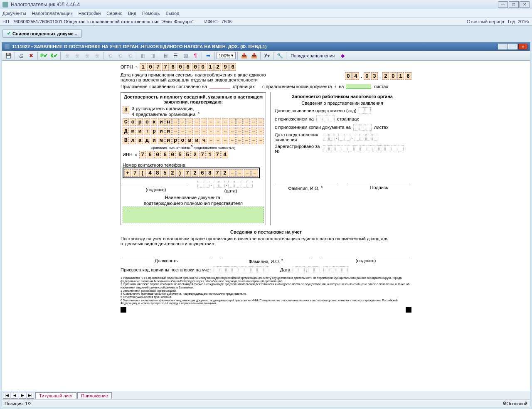 Image resolution: width=532 pixels, height=409 pixels. I want to click on doc-close: ✕, so click(523, 47).